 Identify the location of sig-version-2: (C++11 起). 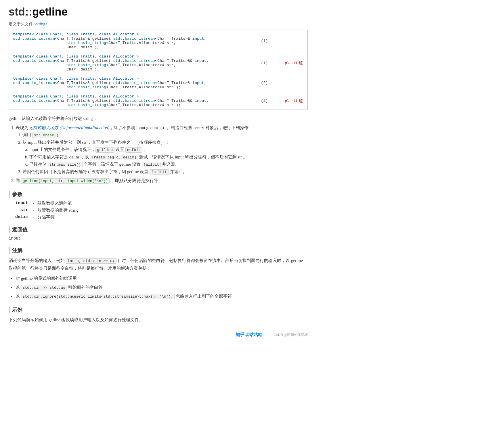
(290, 63).